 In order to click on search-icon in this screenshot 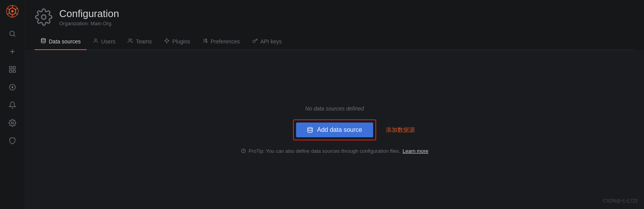, I will do `click(12, 34)`.